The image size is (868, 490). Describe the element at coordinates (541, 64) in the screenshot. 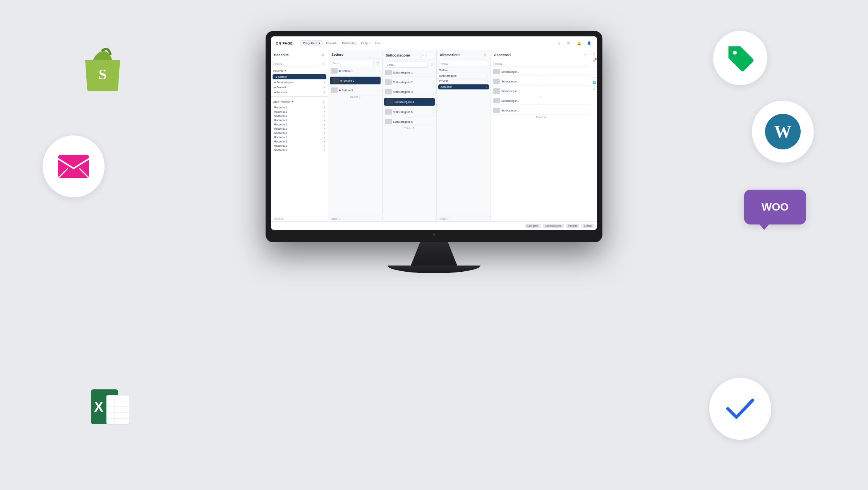

I see `acc-search` at that location.